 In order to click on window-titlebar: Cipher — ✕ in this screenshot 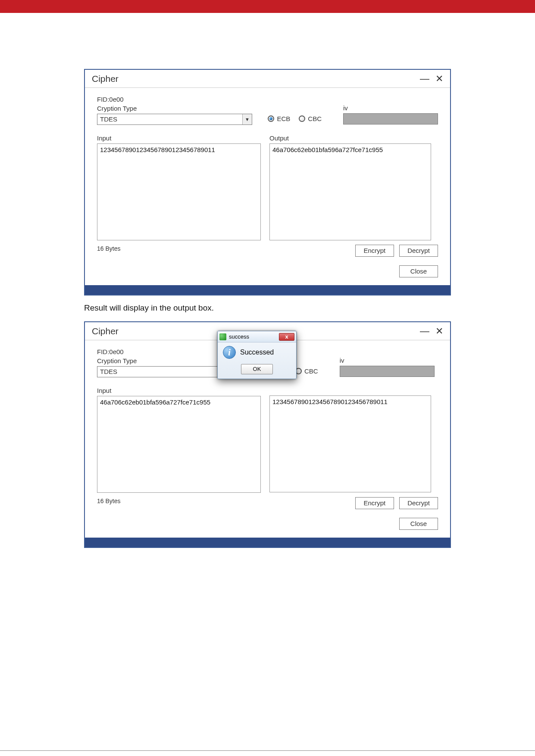, I will do `click(267, 79)`.